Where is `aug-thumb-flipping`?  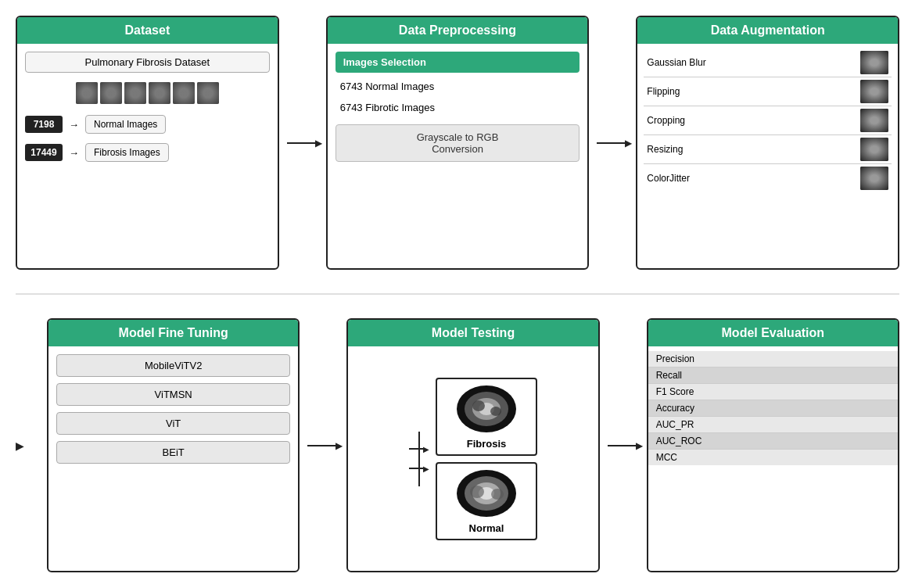
aug-thumb-flipping is located at coordinates (874, 91).